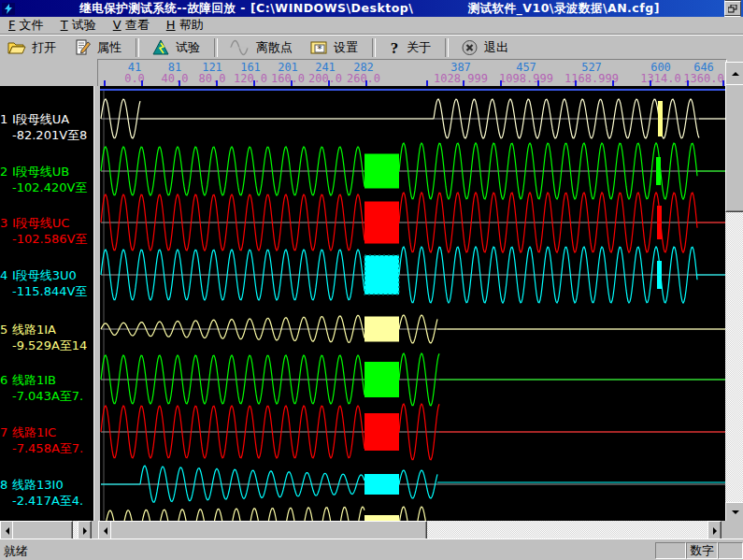  Describe the element at coordinates (41, 223) in the screenshot. I see `channel-name: Ⅰ段母线UC` at that location.